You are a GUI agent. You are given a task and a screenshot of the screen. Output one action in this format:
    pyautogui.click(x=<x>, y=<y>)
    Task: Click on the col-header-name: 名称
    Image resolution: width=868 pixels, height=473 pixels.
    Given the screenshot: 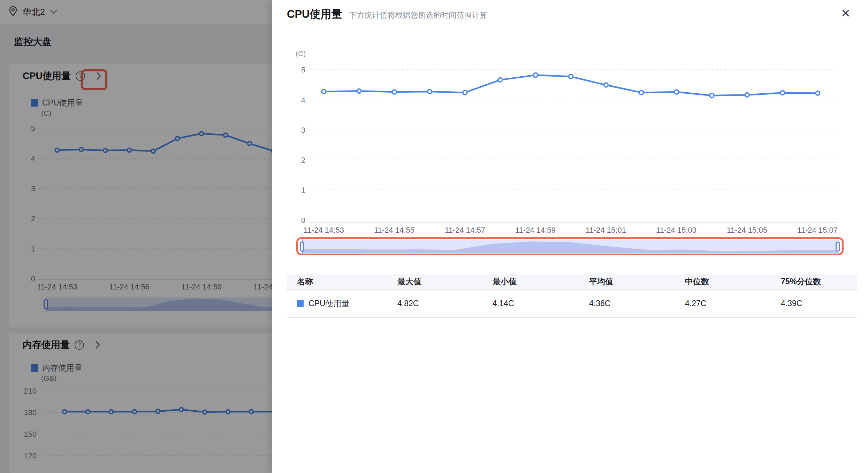 What is the action you would take?
    pyautogui.click(x=337, y=281)
    